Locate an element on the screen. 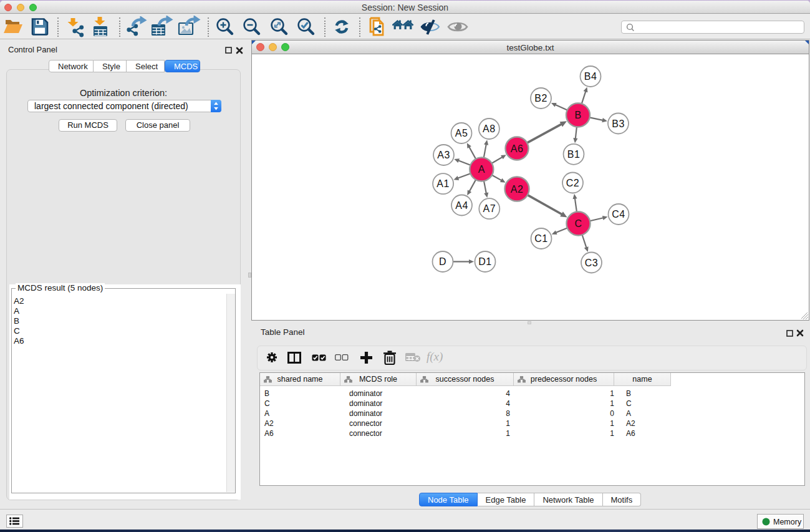 This screenshot has height=532, width=810. svg-text: A is located at coordinates (481, 170).